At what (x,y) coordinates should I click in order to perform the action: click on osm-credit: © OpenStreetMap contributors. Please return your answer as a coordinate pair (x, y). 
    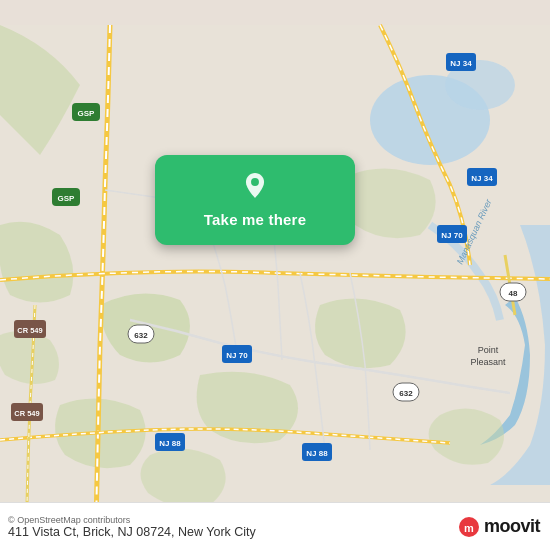
    Looking at the image, I should click on (132, 520).